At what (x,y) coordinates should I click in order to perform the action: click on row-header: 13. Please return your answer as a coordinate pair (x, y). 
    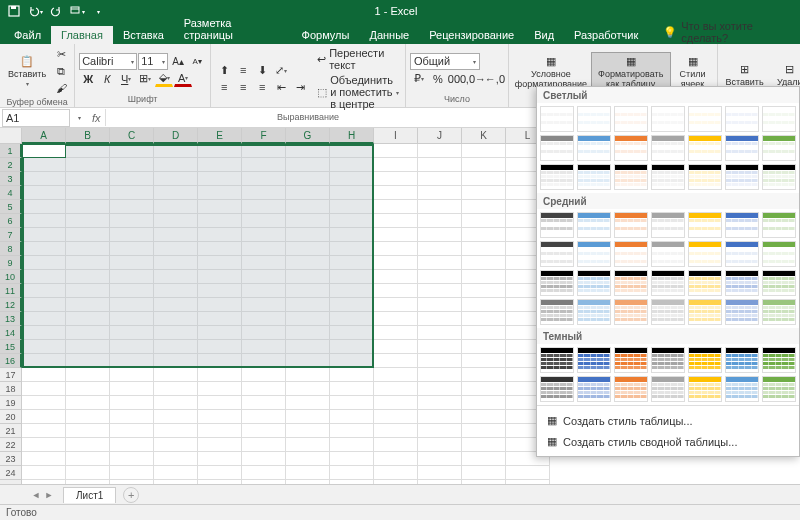
    Looking at the image, I should click on (11, 319).